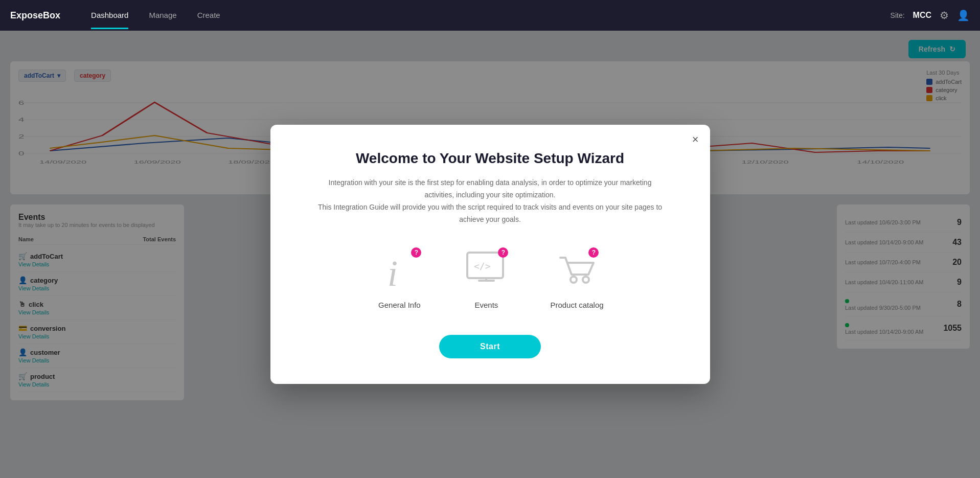  I want to click on site-label: Site:, so click(898, 15).